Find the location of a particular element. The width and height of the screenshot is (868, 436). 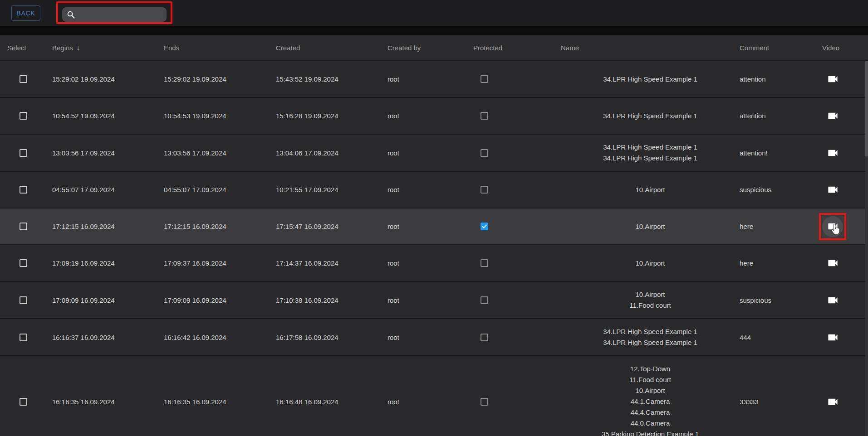

created-value: 16:16:48 16.09.2024 is located at coordinates (332, 396).